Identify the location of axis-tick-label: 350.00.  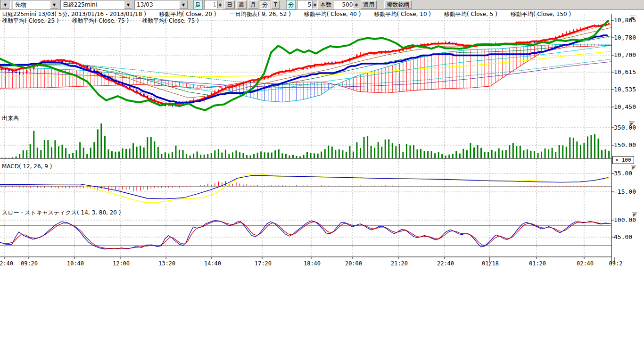
(625, 127).